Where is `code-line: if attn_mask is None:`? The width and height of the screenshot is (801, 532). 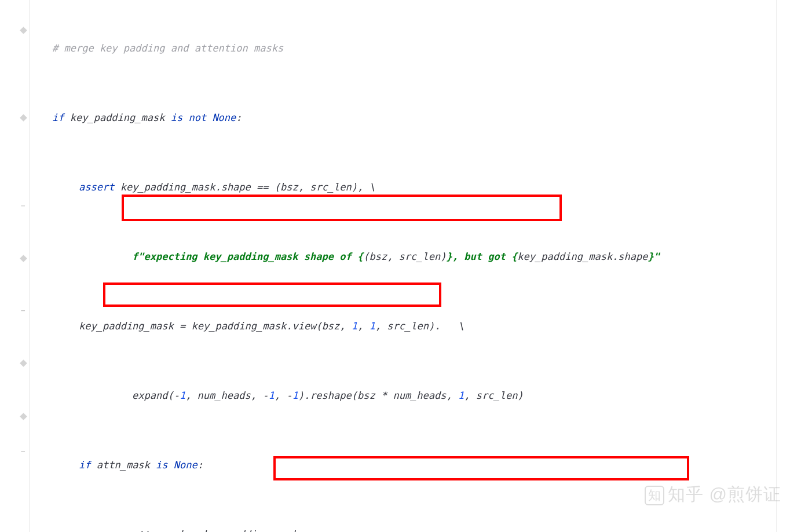
code-line: if attn_mask is None: is located at coordinates (403, 465).